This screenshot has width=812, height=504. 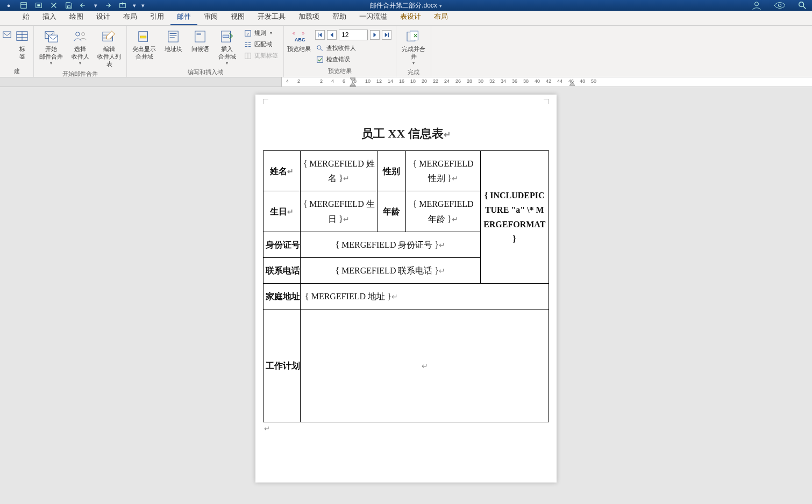 I want to click on tab-view: 视图, so click(x=238, y=17).